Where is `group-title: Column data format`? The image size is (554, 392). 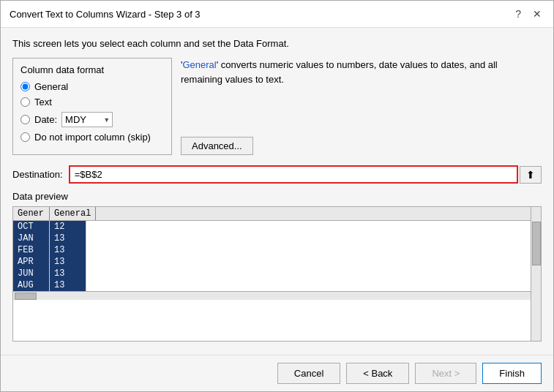 group-title: Column data format is located at coordinates (92, 70).